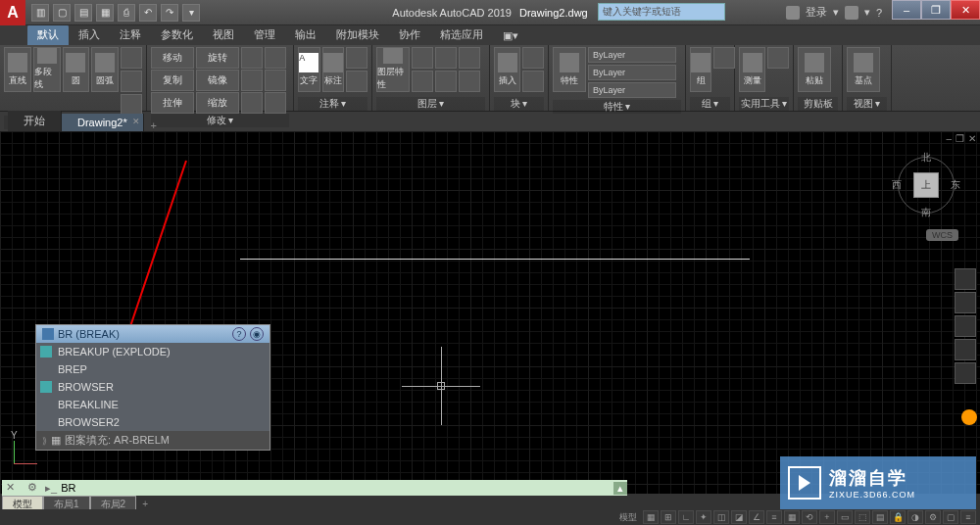 This screenshot has height=525, width=980. Describe the element at coordinates (145, 503) in the screenshot. I see `layout-add-button: +` at that location.